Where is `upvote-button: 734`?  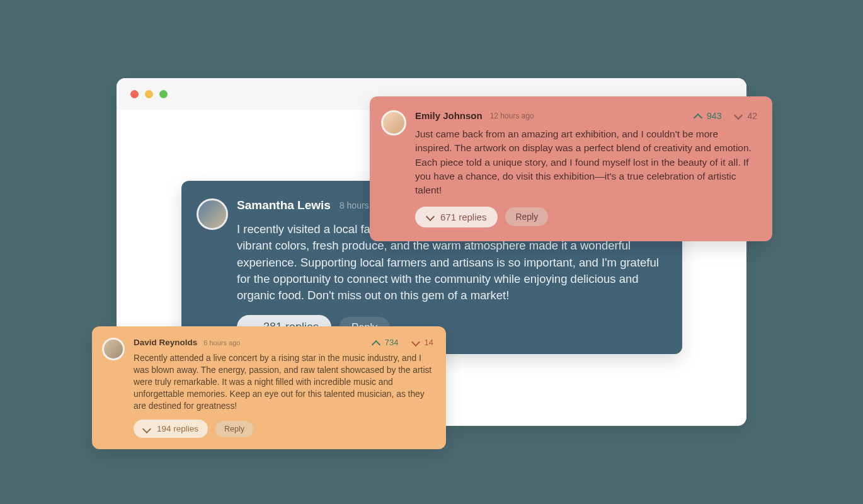
upvote-button: 734 is located at coordinates (386, 343).